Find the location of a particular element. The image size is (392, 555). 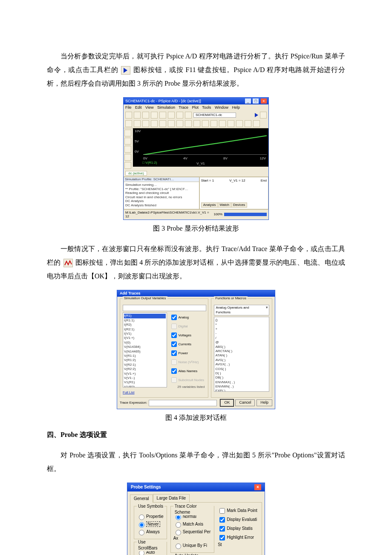

menu-tools: Tools is located at coordinates (206, 107).